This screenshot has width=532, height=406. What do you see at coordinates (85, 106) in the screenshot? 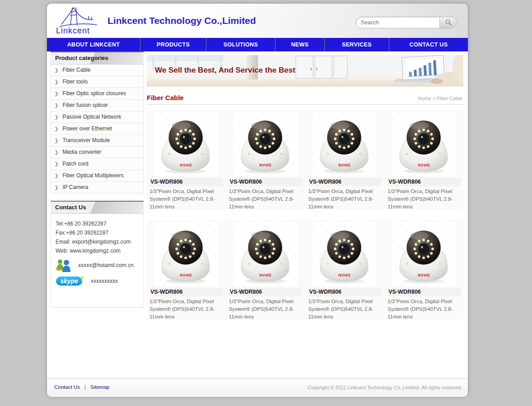
I see `category-label: Fiber fusion splicer` at bounding box center [85, 106].